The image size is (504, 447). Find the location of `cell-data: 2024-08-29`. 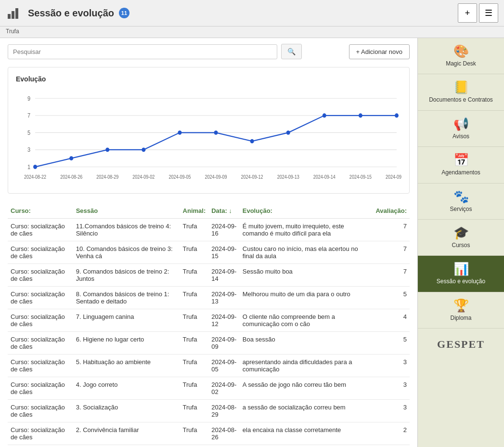

cell-data: 2024-08-29 is located at coordinates (224, 411).